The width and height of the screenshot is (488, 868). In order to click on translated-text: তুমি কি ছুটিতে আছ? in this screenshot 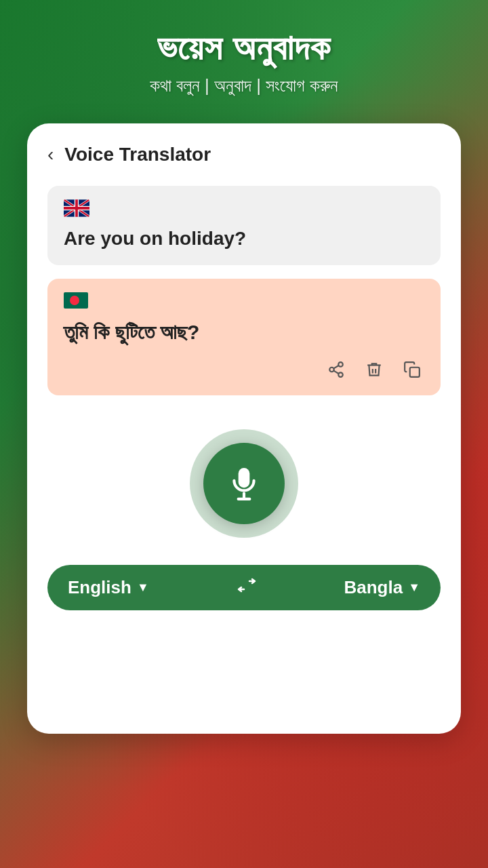, I will do `click(244, 332)`.